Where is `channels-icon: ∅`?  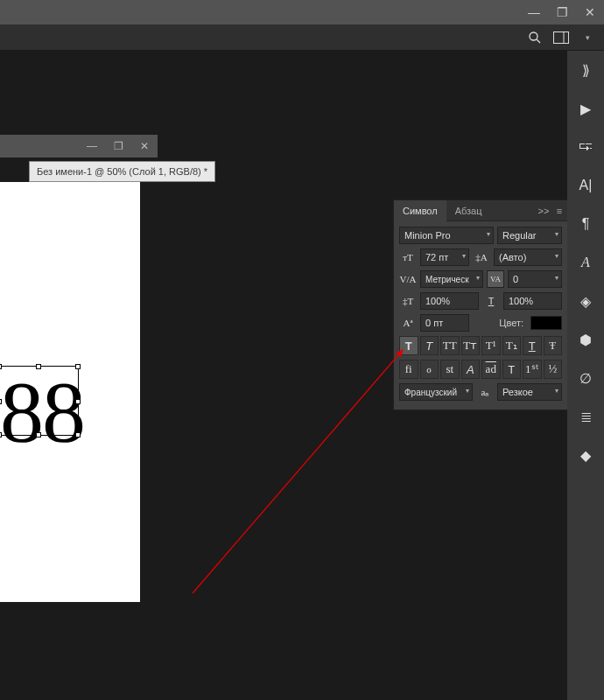 channels-icon: ∅ is located at coordinates (586, 378).